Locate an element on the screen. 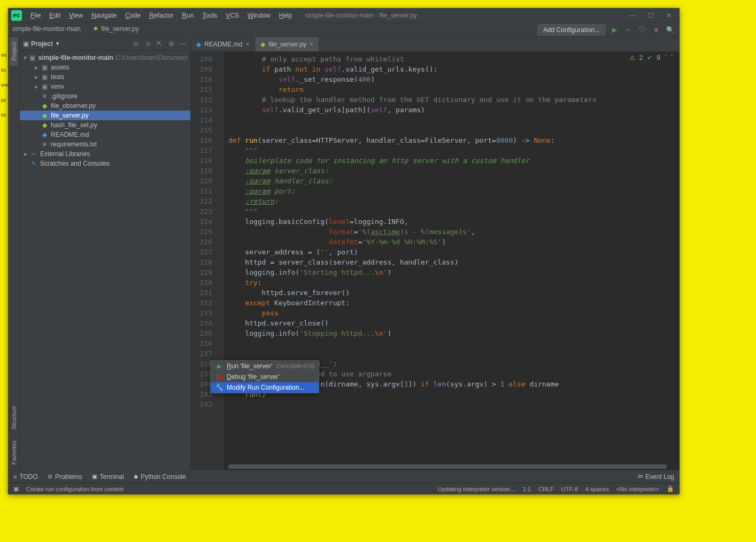  terminal-icon: ▣ is located at coordinates (95, 477).